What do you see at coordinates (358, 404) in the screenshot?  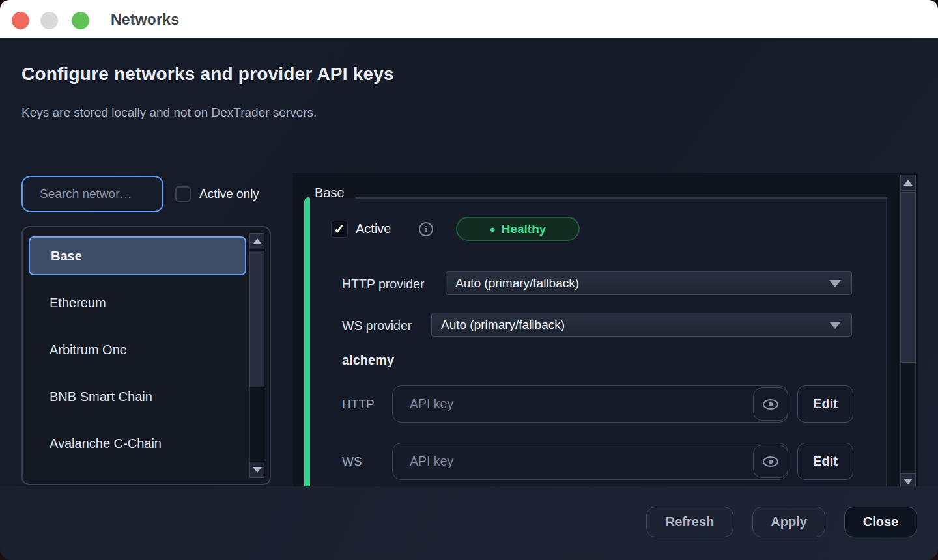 I see `http-key-label: HTTP` at bounding box center [358, 404].